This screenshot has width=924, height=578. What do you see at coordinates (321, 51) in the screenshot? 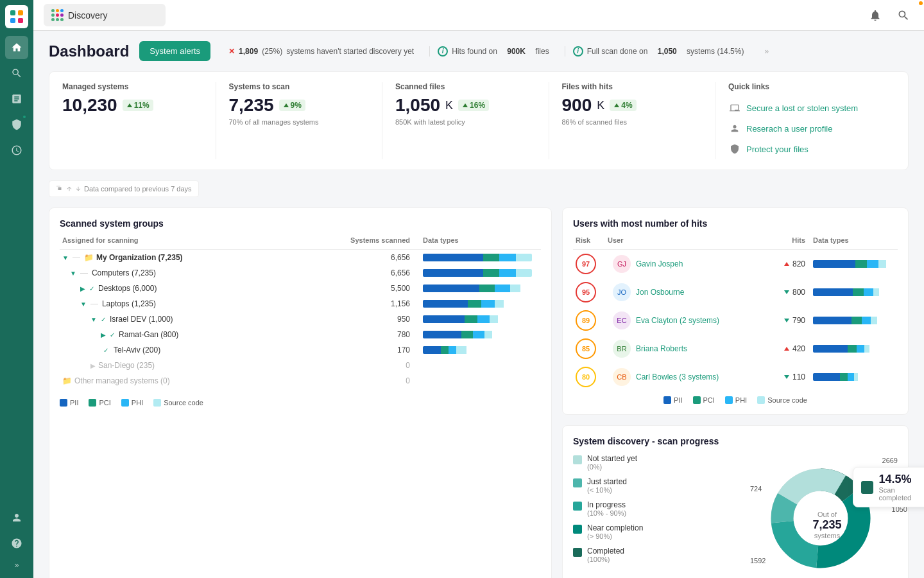
I see `alert-item-1: ✕ 1,809 (25%) systems haven't started di…` at bounding box center [321, 51].